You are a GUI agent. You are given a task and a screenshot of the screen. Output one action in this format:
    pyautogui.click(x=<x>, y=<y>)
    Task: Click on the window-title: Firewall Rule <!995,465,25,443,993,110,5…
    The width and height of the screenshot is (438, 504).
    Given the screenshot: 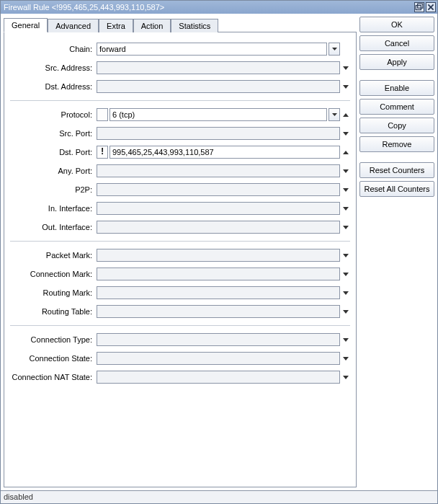 What is the action you would take?
    pyautogui.click(x=208, y=7)
    